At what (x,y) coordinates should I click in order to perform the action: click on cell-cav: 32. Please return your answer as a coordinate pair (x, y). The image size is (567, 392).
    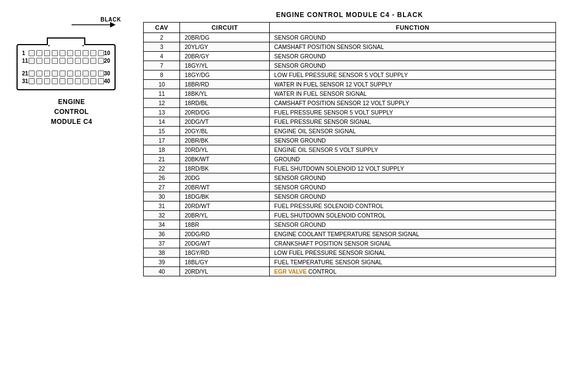
    Looking at the image, I should click on (162, 216).